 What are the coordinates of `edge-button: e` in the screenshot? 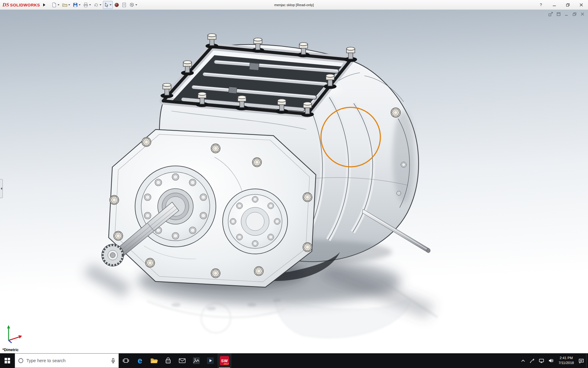 It's located at (140, 361).